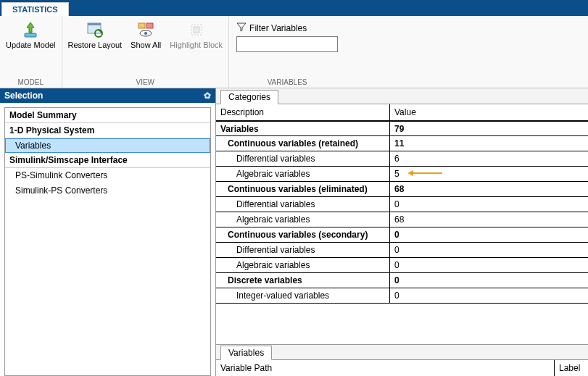  Describe the element at coordinates (196, 45) in the screenshot. I see `highlight-block-label: Highlight Block` at that location.